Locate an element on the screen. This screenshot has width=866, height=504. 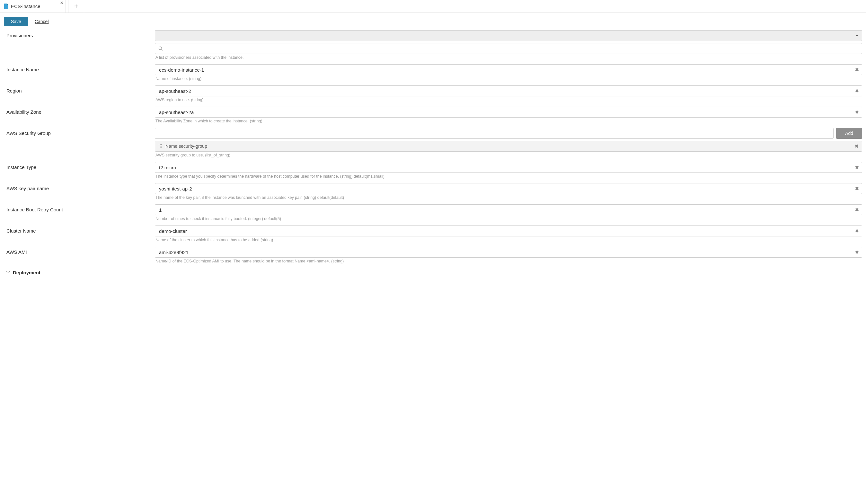
security-group-item: Name:security-group ✖ is located at coordinates (509, 146).